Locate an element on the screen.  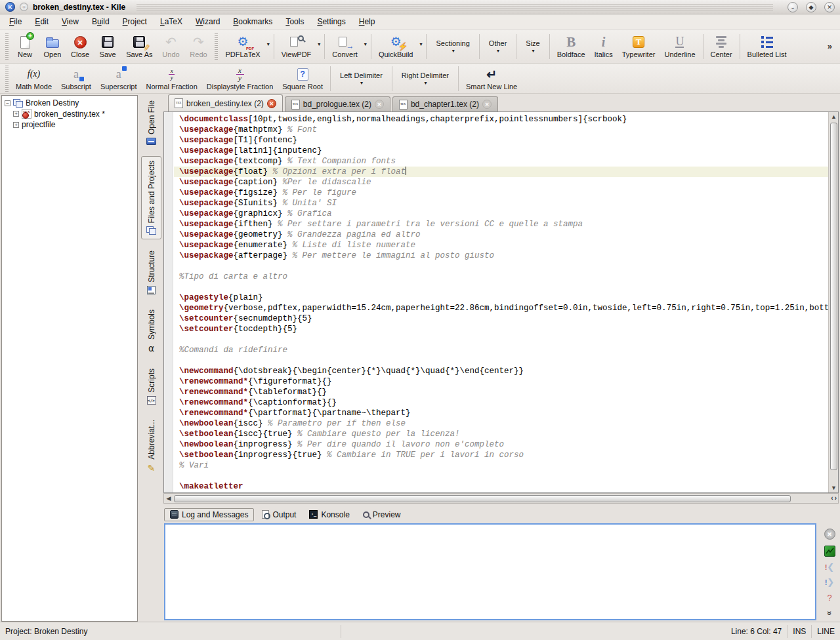
code-line: \renewcommand*{\partformat}{\partname~\t… is located at coordinates (501, 413).